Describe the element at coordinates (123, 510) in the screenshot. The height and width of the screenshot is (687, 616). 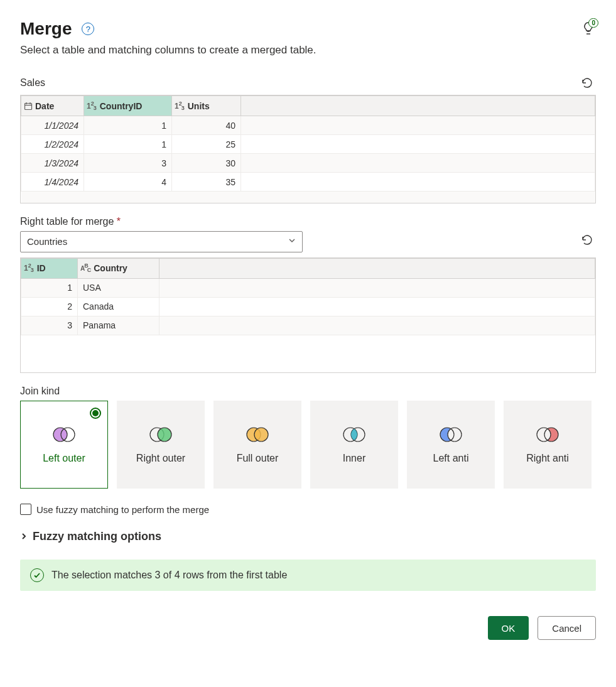
I see `fuzzy-matching-label: Use fuzzy matching to perform the merge` at that location.